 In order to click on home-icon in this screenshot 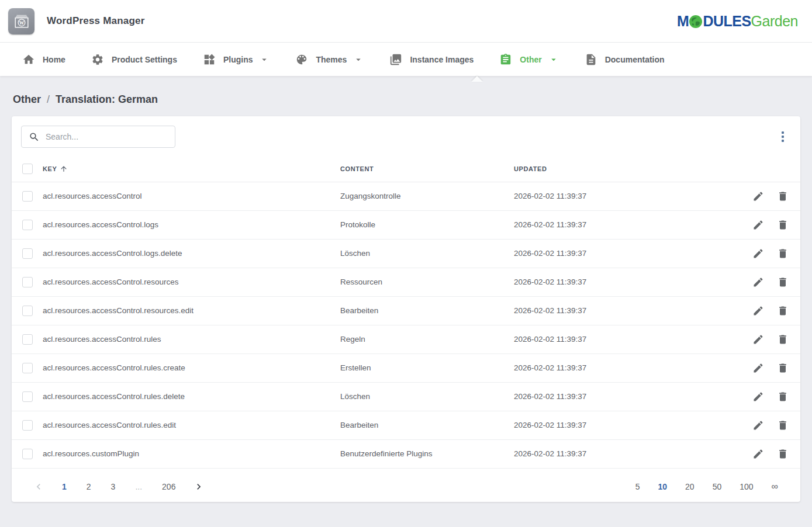, I will do `click(29, 60)`.